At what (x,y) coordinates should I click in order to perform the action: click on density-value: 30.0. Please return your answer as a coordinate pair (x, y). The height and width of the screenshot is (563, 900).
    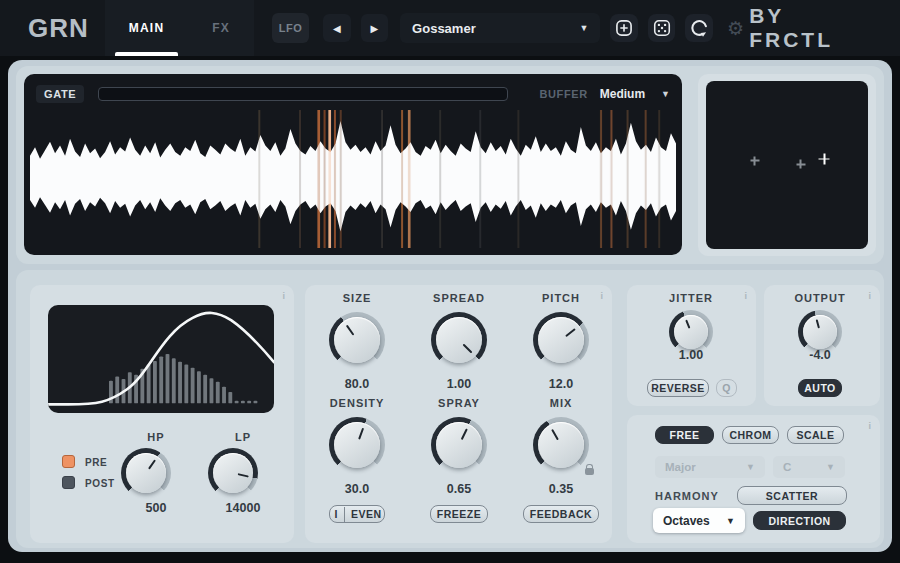
    Looking at the image, I should click on (357, 489).